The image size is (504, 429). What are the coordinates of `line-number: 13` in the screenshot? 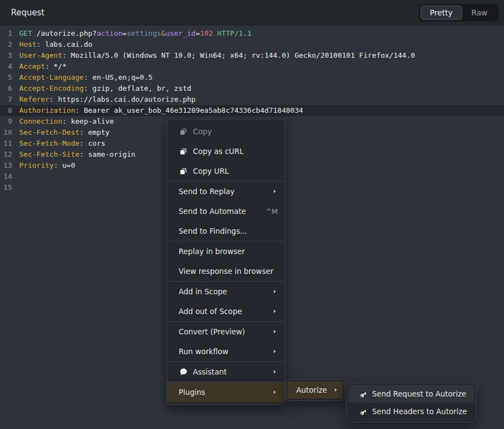 It's located at (6, 166).